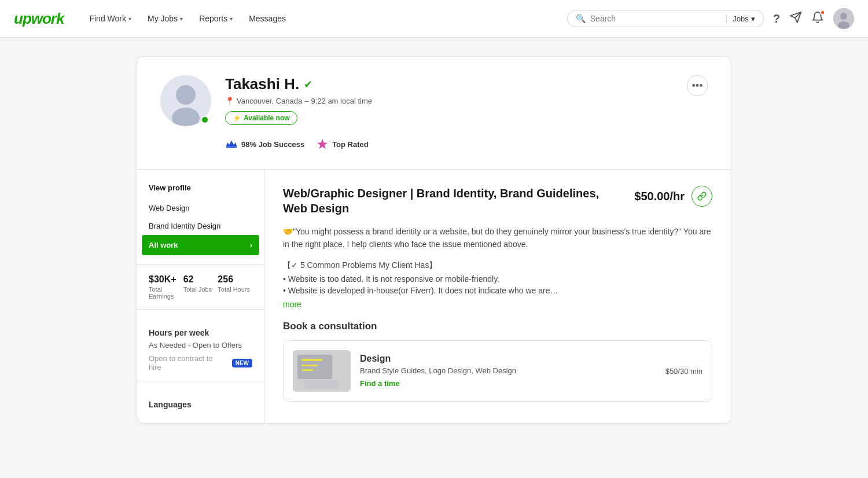 The width and height of the screenshot is (868, 478). I want to click on problem-2: • Website is developed in-house(or Fiver…, so click(498, 291).